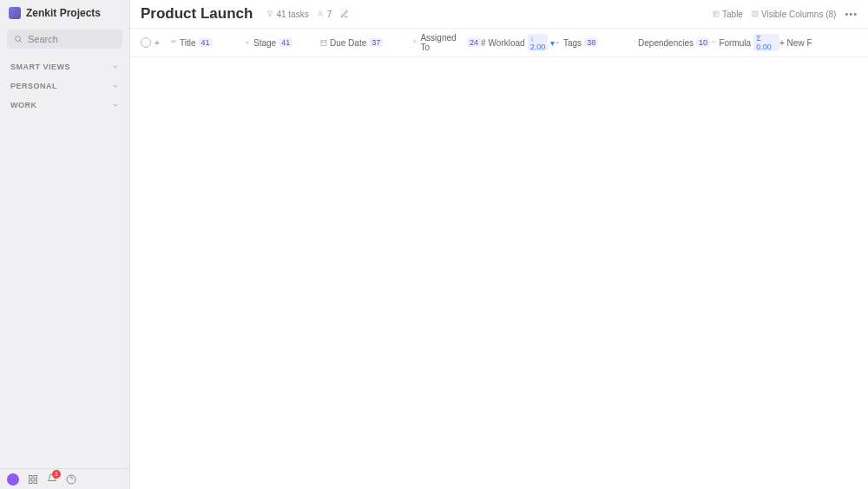  Describe the element at coordinates (33, 479) in the screenshot. I see `apps-icon` at that location.